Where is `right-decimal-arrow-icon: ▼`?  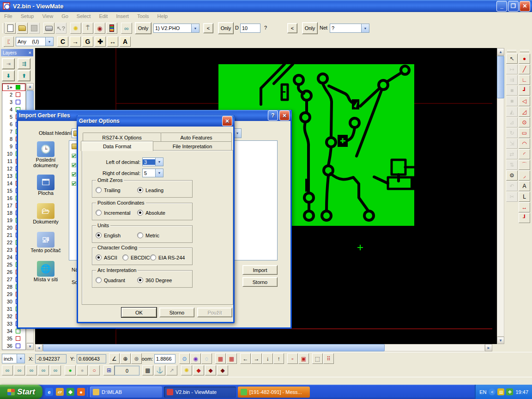
right-decimal-arrow-icon: ▼ is located at coordinates (159, 173).